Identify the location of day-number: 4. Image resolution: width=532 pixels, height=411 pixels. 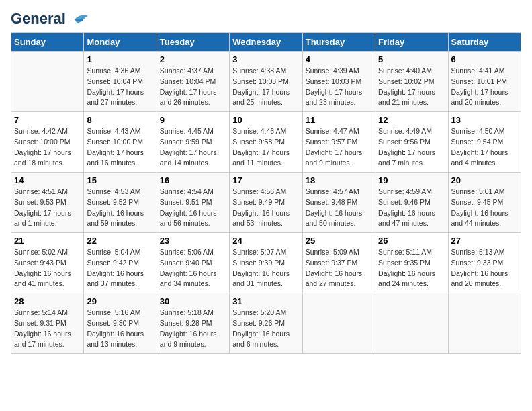
(339, 59).